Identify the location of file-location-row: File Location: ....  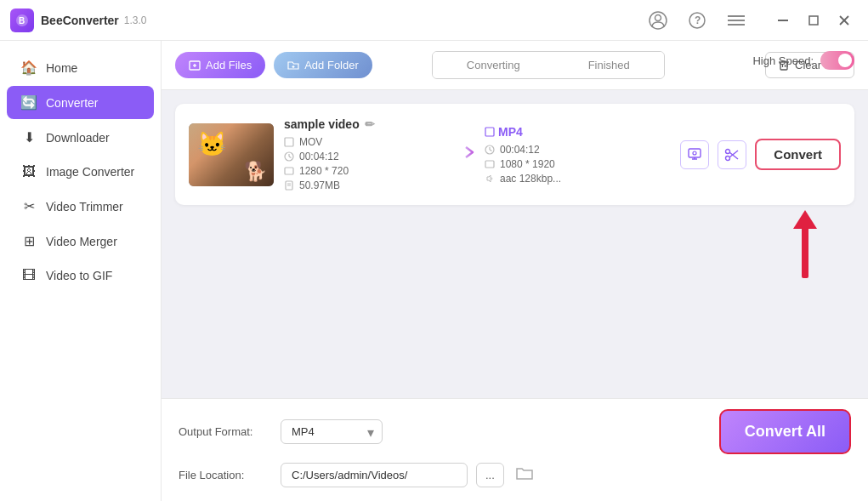
(515, 475).